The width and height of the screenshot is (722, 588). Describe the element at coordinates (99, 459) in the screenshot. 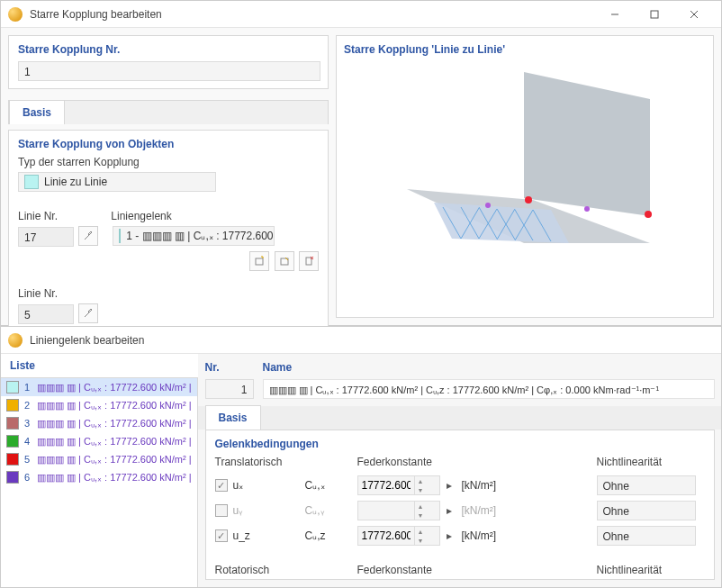

I see `list-item: 5 ▥▥▥ ▥ | Cᵤ,ₓ : 17772.600 kN/m² |` at that location.